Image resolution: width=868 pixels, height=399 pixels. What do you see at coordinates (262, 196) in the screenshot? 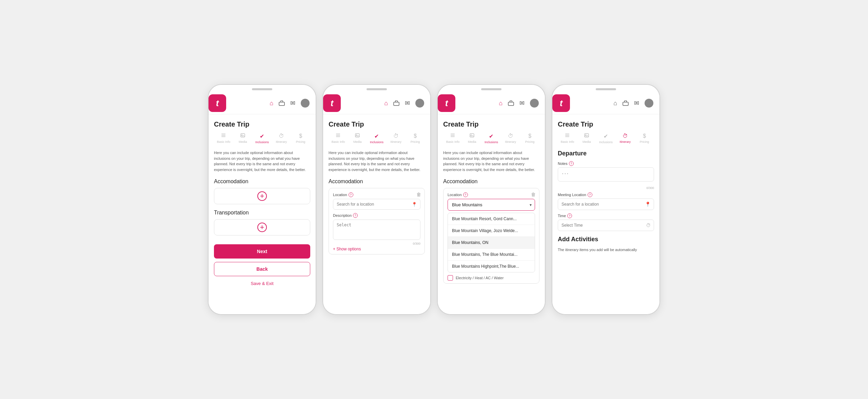
I see `add-accomodation-btn-1: +` at bounding box center [262, 196].